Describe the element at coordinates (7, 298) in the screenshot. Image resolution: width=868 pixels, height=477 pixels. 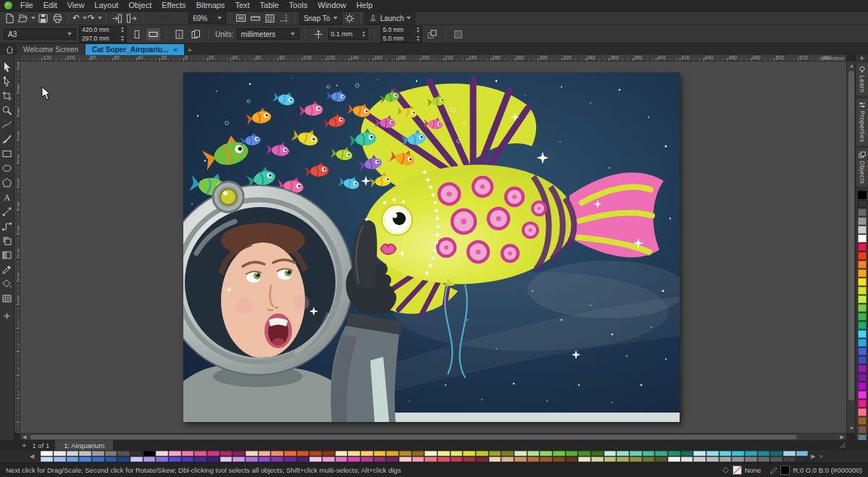
I see `mesh-fill-tool-icon` at that location.